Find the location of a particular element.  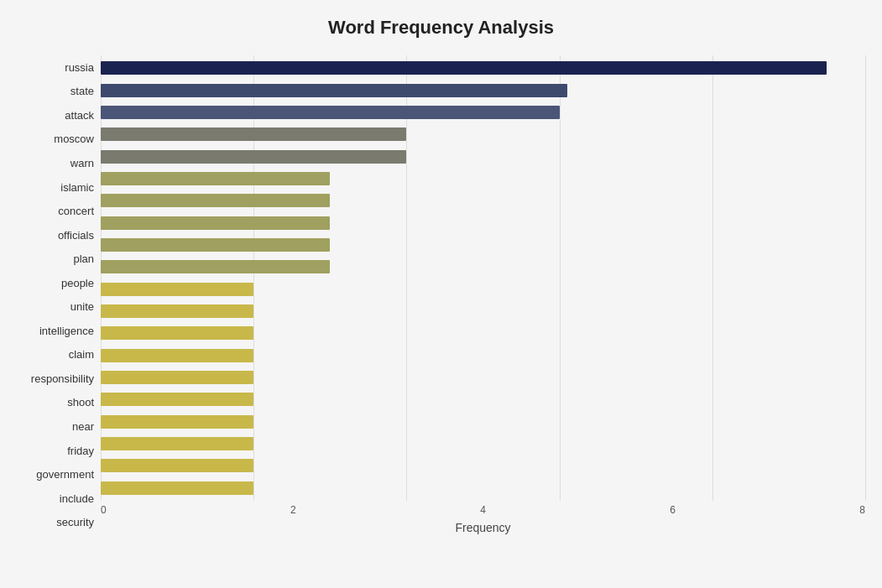

y-label: security is located at coordinates (76, 522).